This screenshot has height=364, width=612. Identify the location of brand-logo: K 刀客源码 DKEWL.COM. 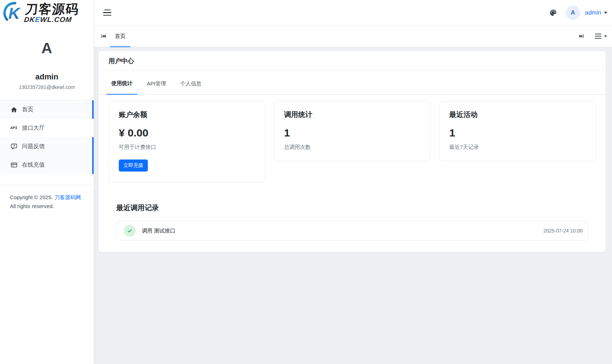
(47, 13).